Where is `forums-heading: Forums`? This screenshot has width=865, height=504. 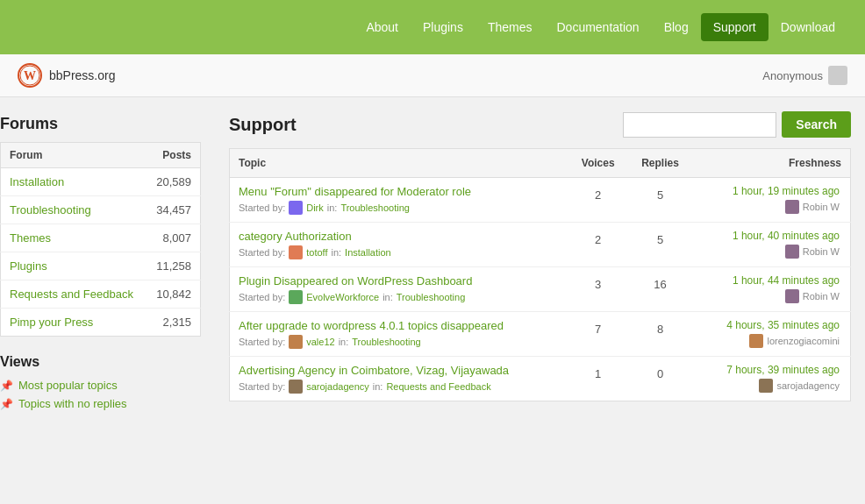
forums-heading: Forums is located at coordinates (100, 124).